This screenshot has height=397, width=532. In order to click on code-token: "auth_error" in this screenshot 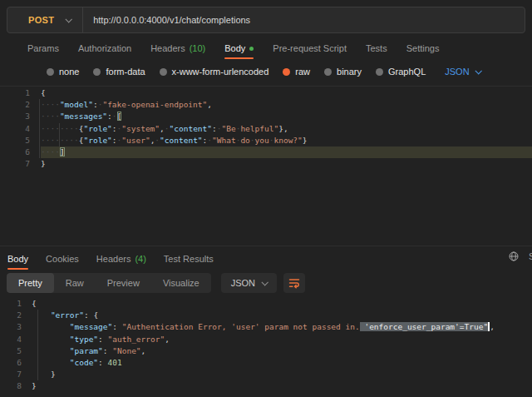, I will do `click(136, 340)`.